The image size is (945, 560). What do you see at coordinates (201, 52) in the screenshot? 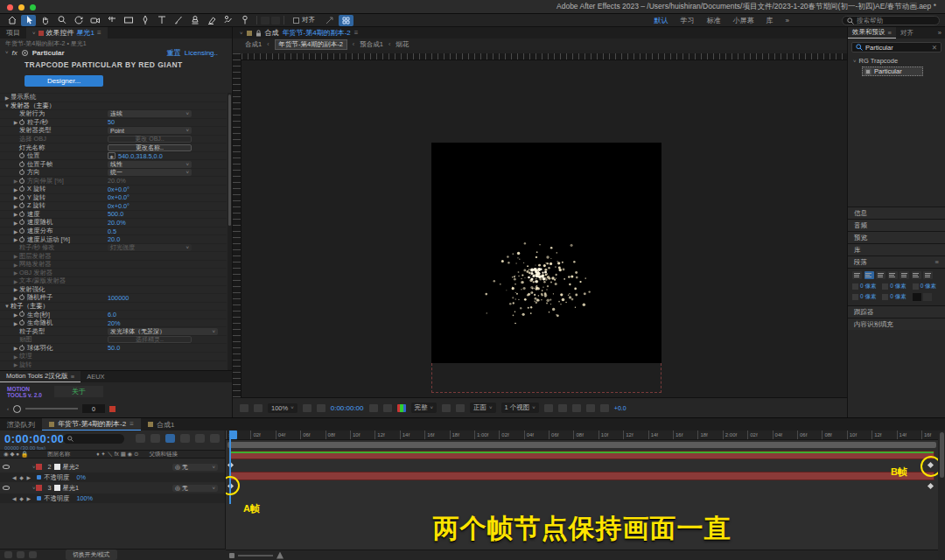
I see `licensing-link: Licensing..` at bounding box center [201, 52].